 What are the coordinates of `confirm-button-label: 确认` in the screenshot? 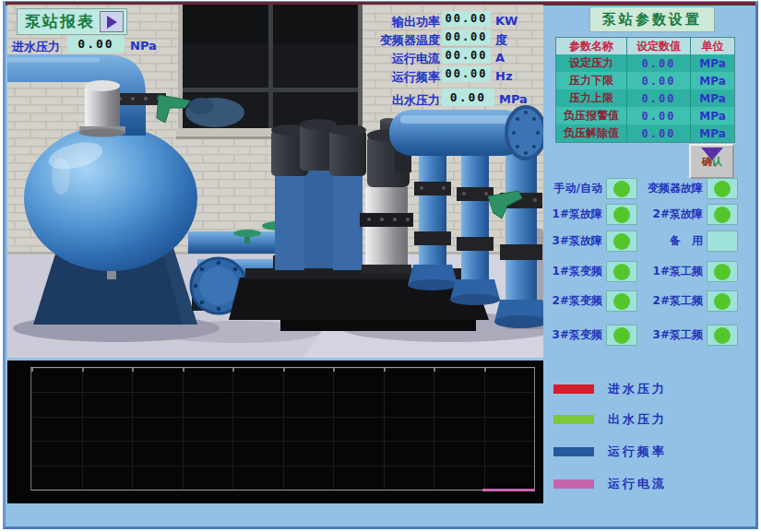 It's located at (712, 162).